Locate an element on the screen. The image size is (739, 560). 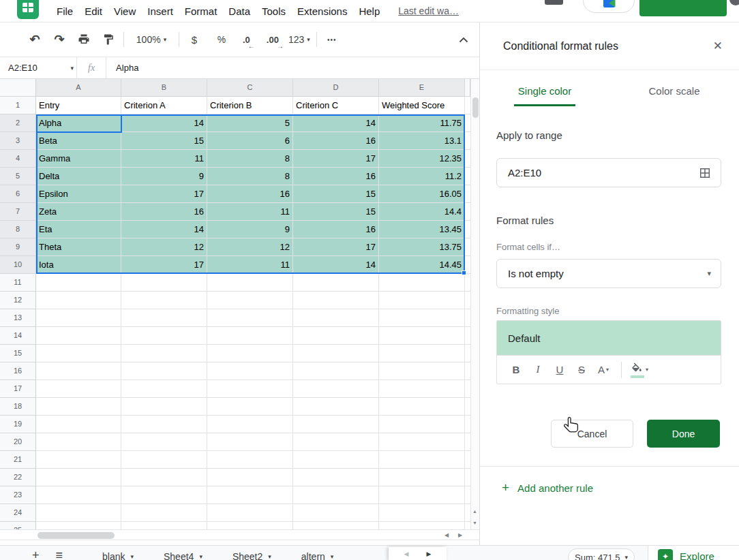
cell-E21 is located at coordinates (422, 460).